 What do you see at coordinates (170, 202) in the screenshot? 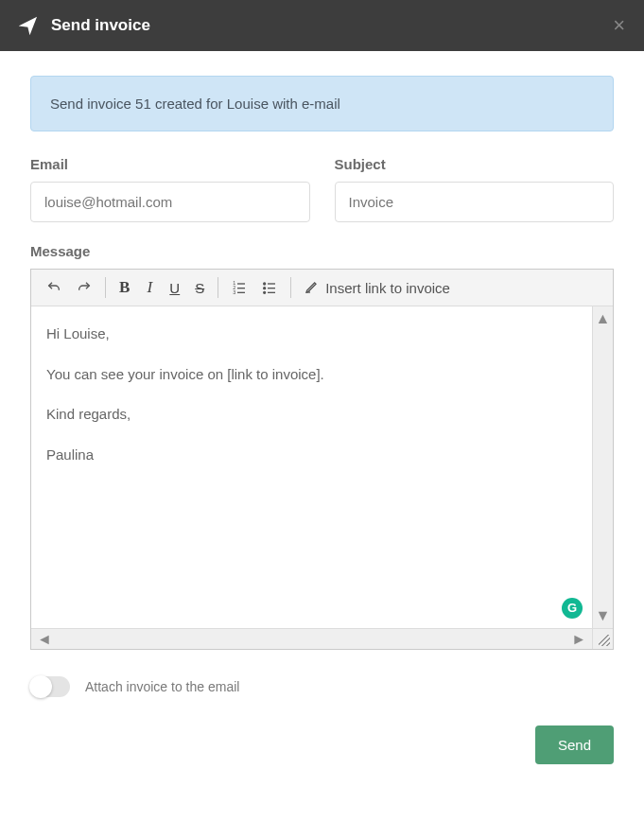
I see `email-input` at bounding box center [170, 202].